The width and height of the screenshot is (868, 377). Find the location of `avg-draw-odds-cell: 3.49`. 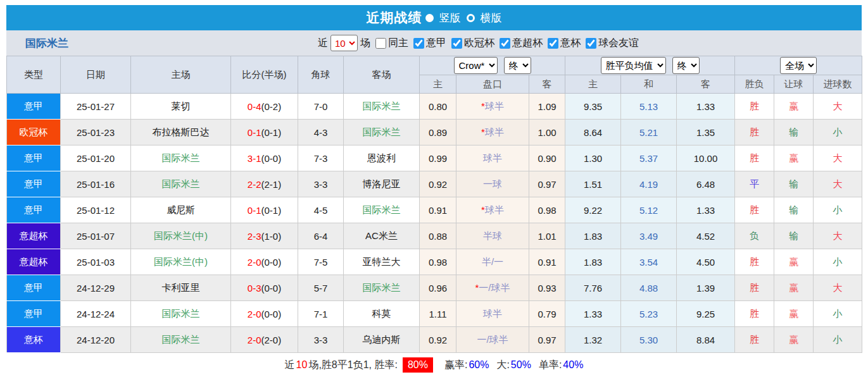

avg-draw-odds-cell: 3.49 is located at coordinates (649, 237).